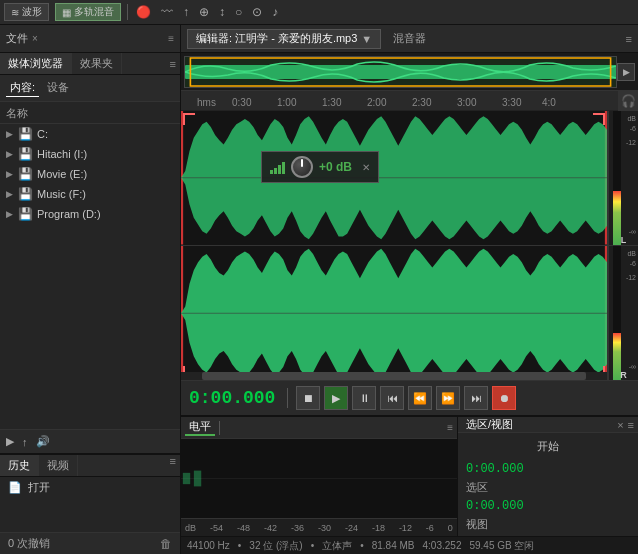  I want to click on vu-scale-r-minus6: -6, so click(633, 264).